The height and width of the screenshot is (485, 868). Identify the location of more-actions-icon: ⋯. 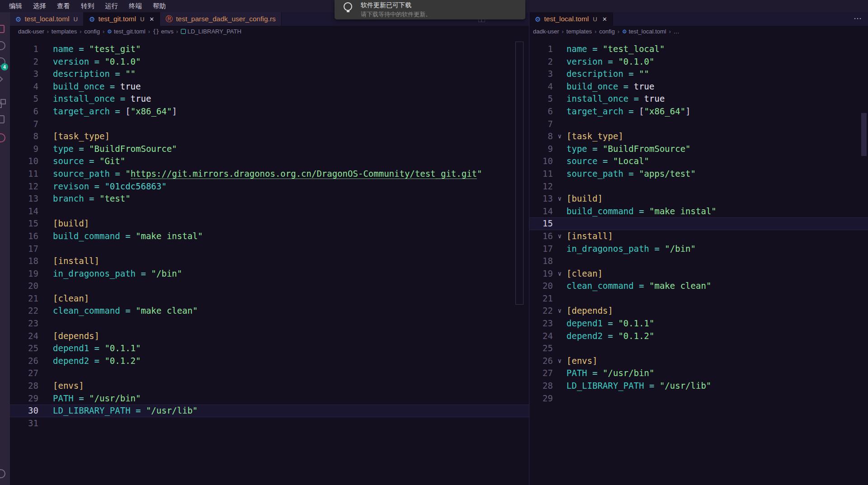
(858, 19).